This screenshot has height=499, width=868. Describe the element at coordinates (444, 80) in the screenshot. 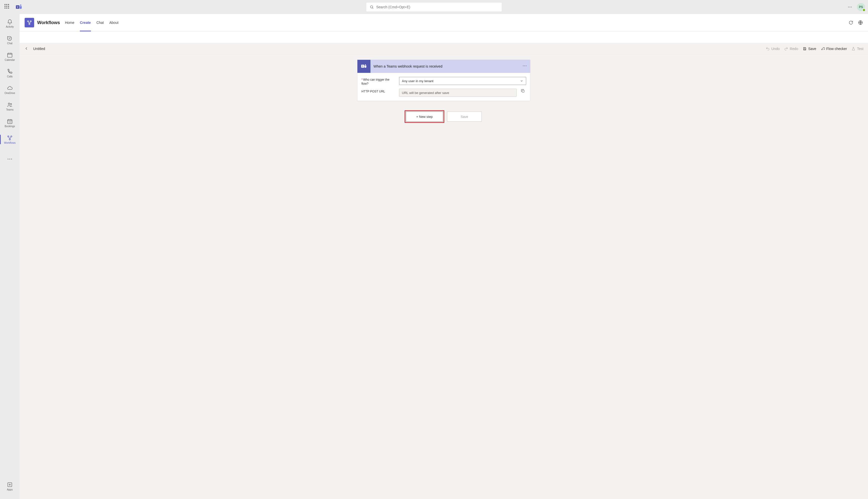

I see `trigger-card: T When a Teams webhook request is receiv…` at that location.